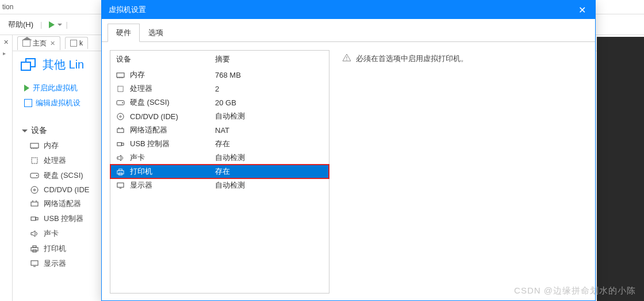  What do you see at coordinates (76, 43) in the screenshot?
I see `vm-tab: k` at bounding box center [76, 43].